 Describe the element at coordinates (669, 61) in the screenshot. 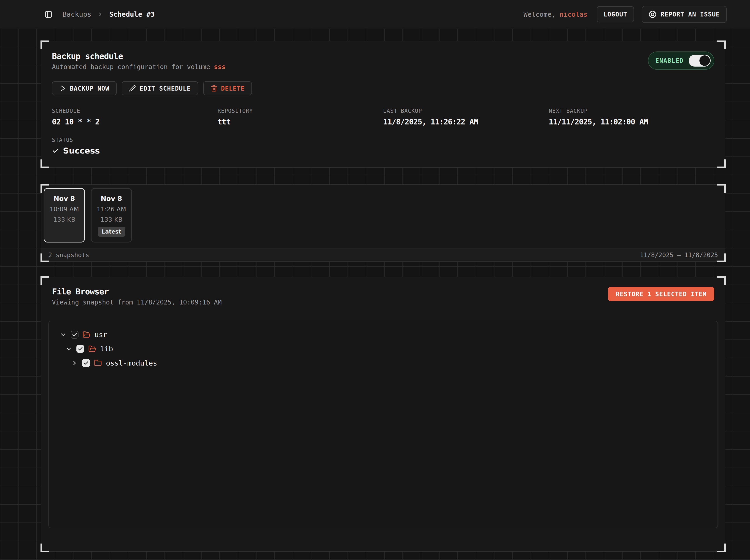

I see `enabled-label: ENABLED` at that location.